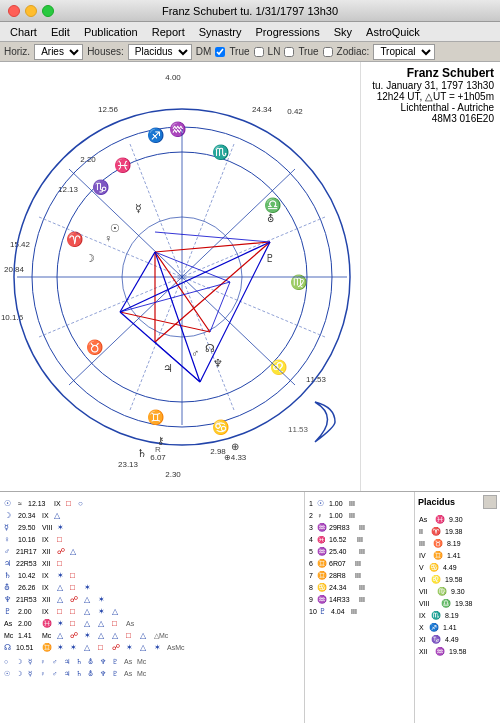  What do you see at coordinates (311, 552) in the screenshot?
I see `svg-text: 5` at bounding box center [311, 552].